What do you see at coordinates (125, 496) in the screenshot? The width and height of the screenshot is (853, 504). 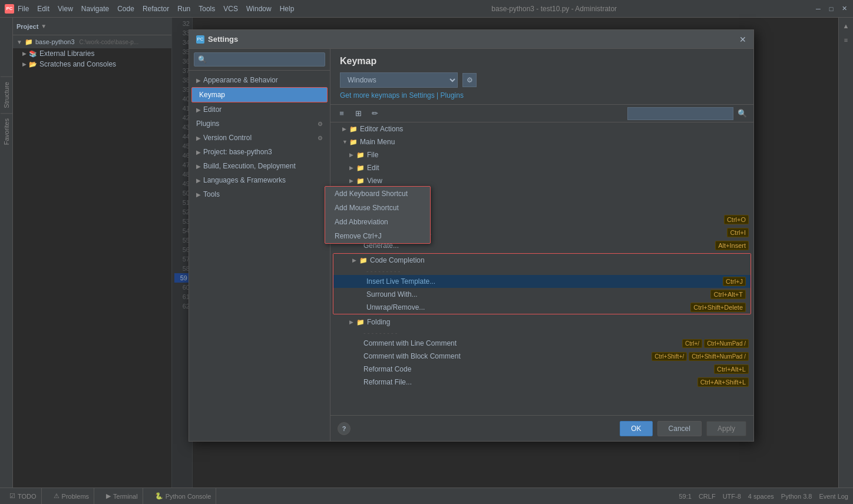 I see `terminal-label: Terminal` at bounding box center [125, 496].